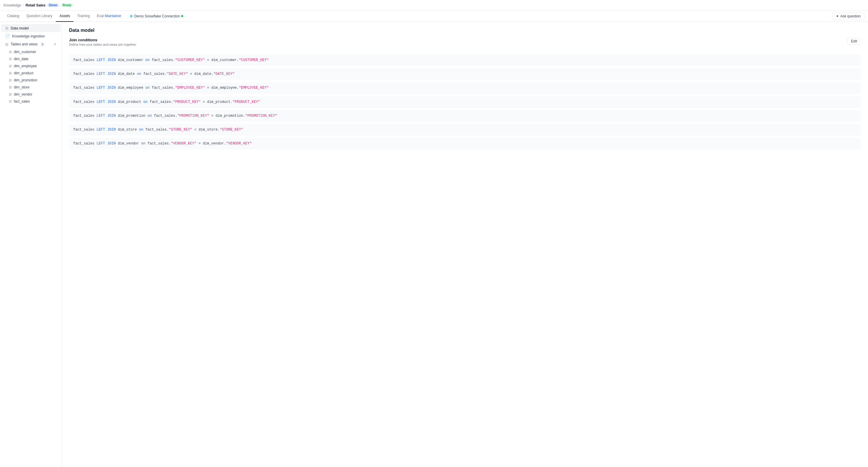 The width and height of the screenshot is (868, 467). I want to click on tab-training: Training, so click(84, 16).